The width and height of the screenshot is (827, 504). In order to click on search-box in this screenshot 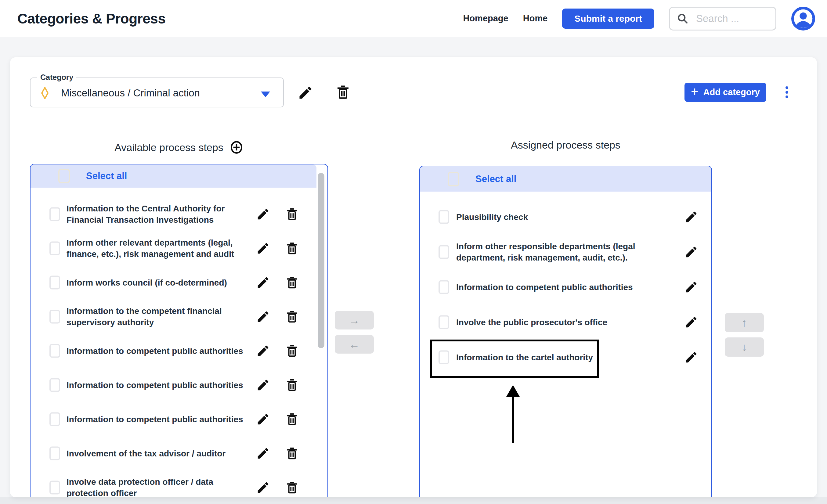, I will do `click(723, 19)`.